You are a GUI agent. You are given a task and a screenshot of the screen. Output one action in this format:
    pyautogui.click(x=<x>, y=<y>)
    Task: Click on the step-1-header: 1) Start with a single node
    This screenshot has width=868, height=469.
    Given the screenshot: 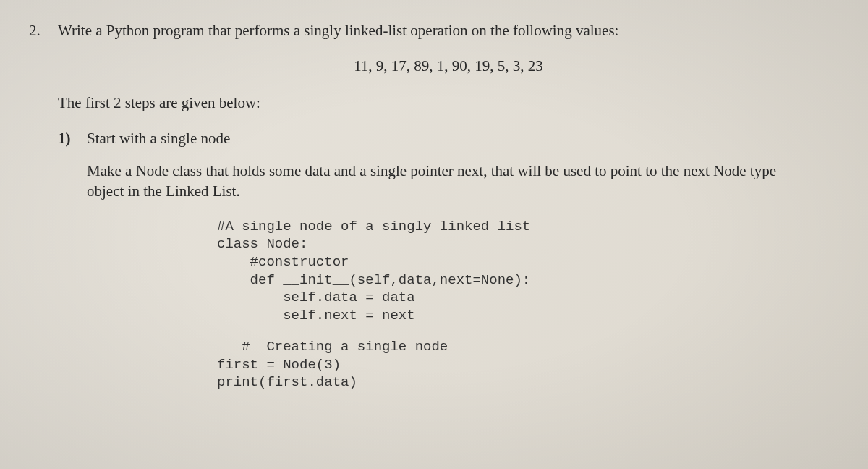 What is the action you would take?
    pyautogui.click(x=448, y=139)
    